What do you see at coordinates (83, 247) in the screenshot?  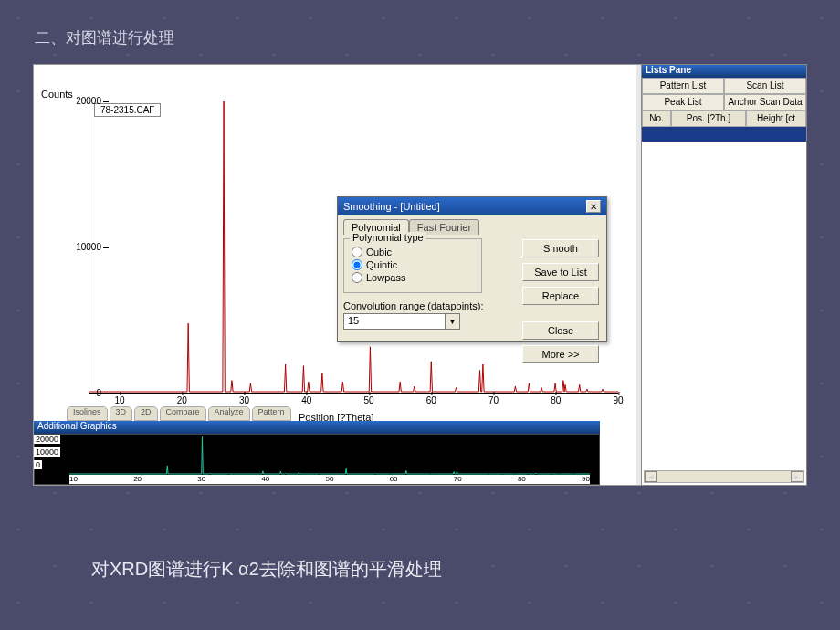 I see `ytick: 10000` at bounding box center [83, 247].